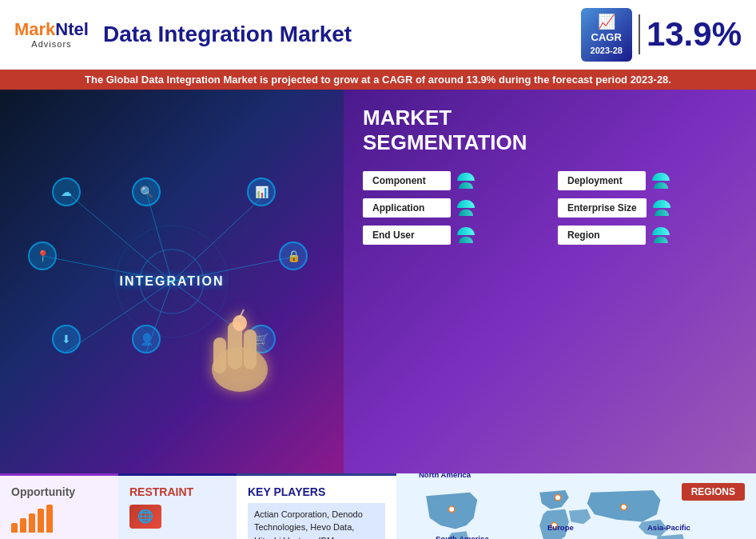 This screenshot has height=539, width=756. I want to click on segment-item-enduser: End User, so click(452, 235).